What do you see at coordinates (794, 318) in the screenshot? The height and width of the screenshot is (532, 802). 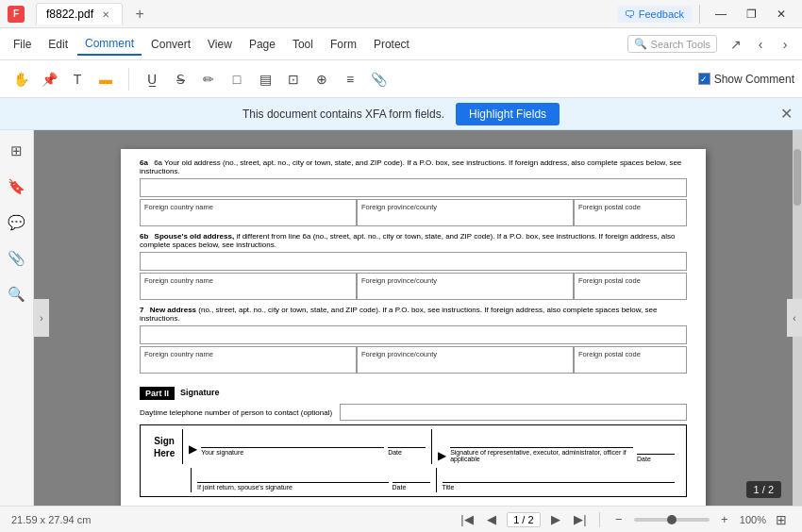 I see `right-panel-toggle: ‹` at bounding box center [794, 318].